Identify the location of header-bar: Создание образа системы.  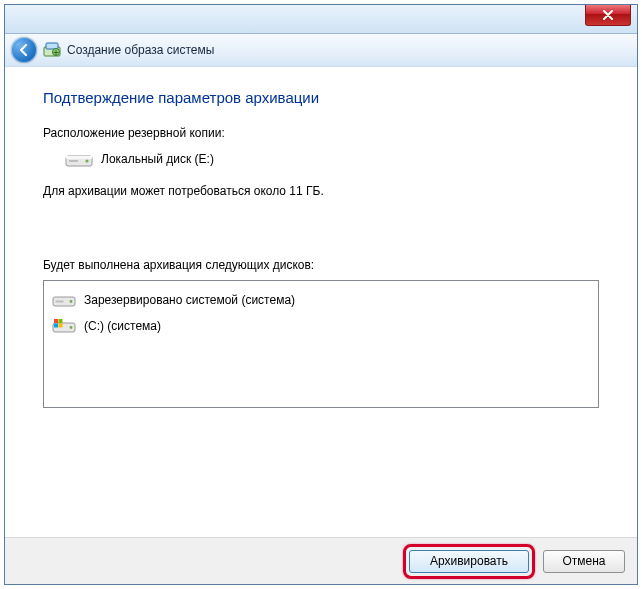
(321, 50).